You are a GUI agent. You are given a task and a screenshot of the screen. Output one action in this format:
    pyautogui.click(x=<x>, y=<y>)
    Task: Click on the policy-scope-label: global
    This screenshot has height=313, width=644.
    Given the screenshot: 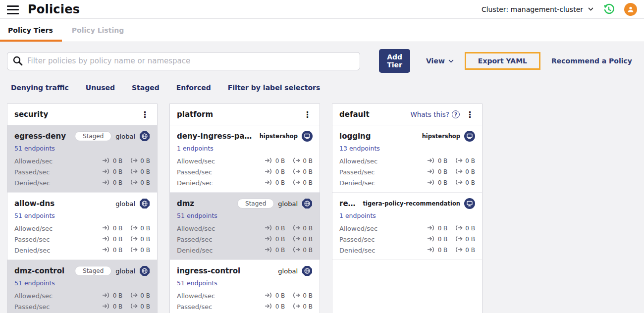 What is the action you would take?
    pyautogui.click(x=288, y=271)
    